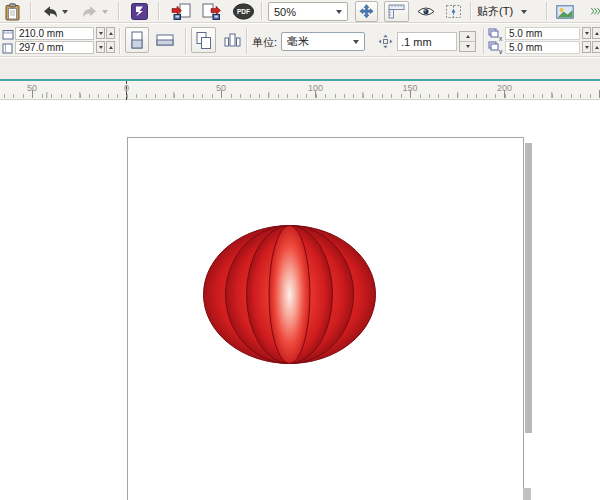  I want to click on horizontal-ruler: 50 0 50 100 150 200, so click(300, 90).